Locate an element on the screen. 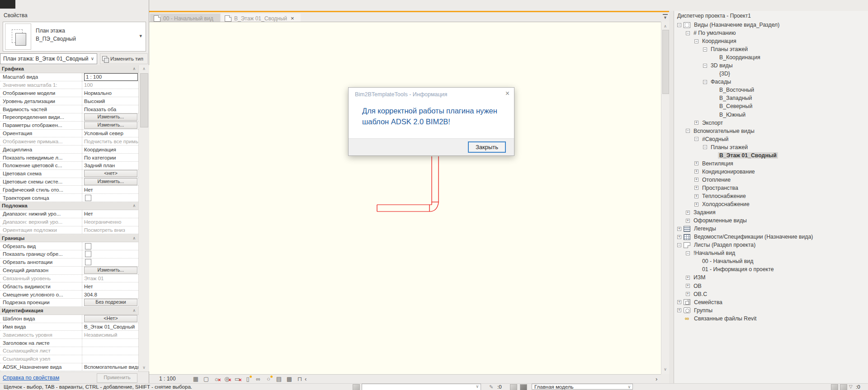 The height and width of the screenshot is (390, 868). detail-level-icon: ▢ is located at coordinates (206, 379).